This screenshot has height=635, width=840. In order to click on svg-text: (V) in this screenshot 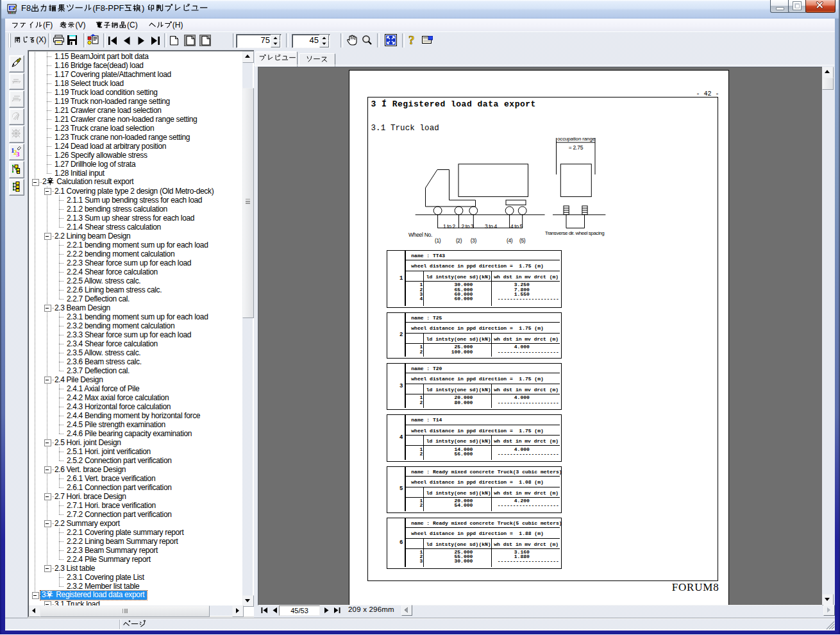, I will do `click(81, 25)`.